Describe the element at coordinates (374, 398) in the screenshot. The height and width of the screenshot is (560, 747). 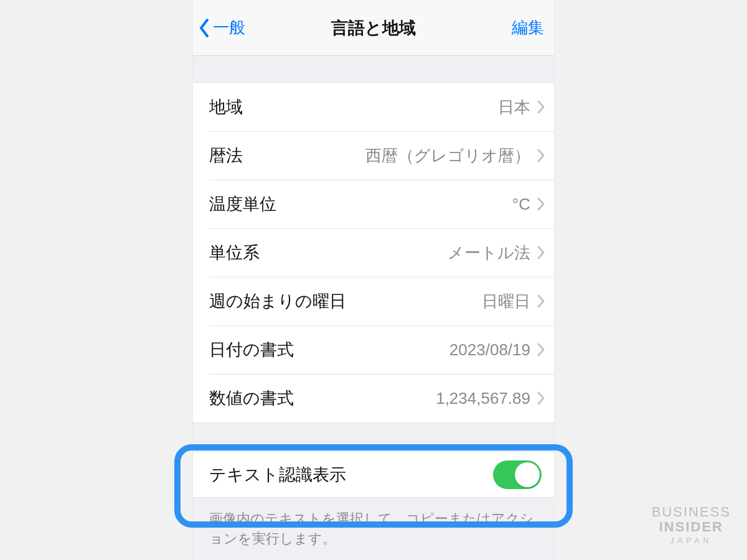
I see `row-number-format: 数値の書式 1,234,567.89` at that location.